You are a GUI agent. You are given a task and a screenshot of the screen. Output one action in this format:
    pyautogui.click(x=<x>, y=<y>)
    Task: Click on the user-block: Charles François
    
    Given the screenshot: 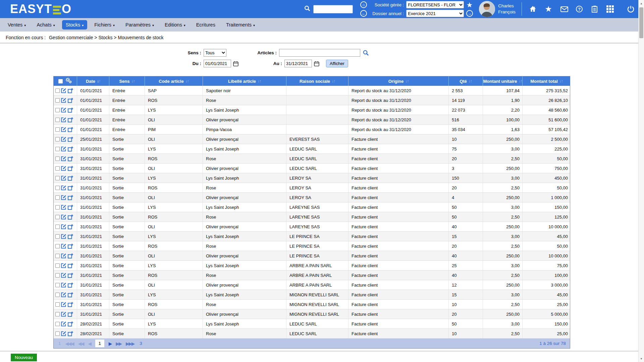 What is the action you would take?
    pyautogui.click(x=497, y=9)
    